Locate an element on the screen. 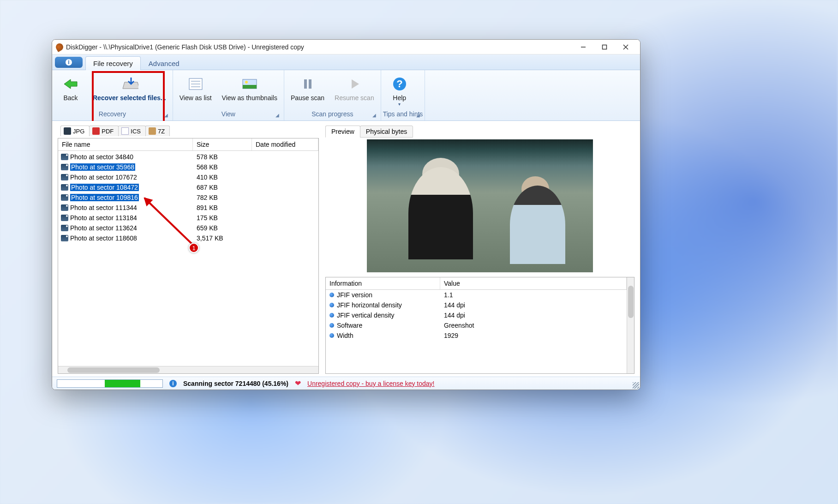  pdf-icon is located at coordinates (96, 131).